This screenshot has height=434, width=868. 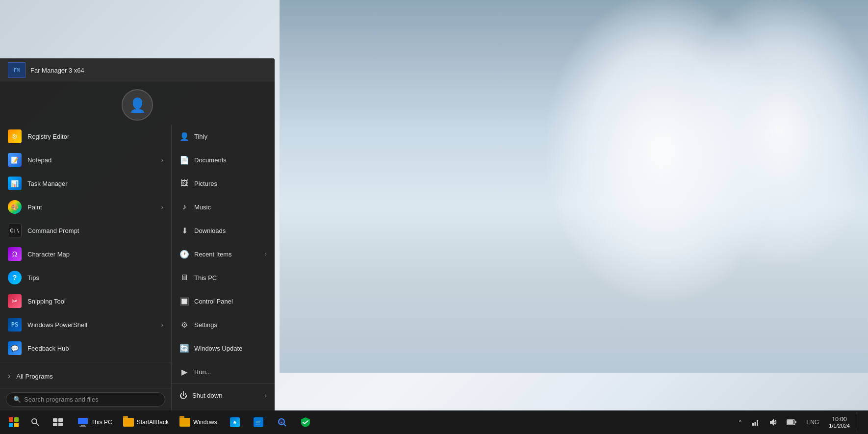 I want to click on right-item-settings: ⚙ Settings, so click(x=223, y=325).